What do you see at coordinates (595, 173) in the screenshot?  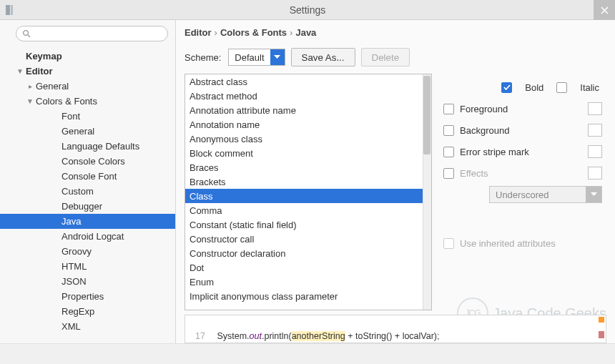 I see `effects-swatch` at bounding box center [595, 173].